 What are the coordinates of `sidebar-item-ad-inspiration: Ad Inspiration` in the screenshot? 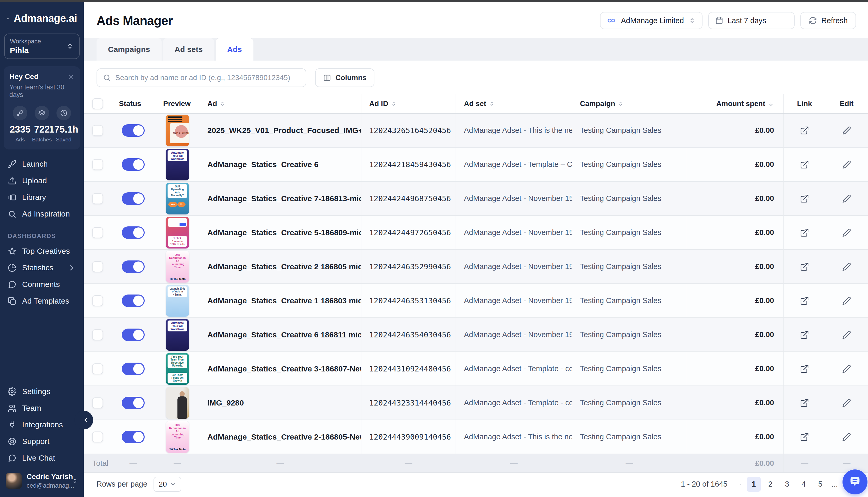 It's located at (42, 214).